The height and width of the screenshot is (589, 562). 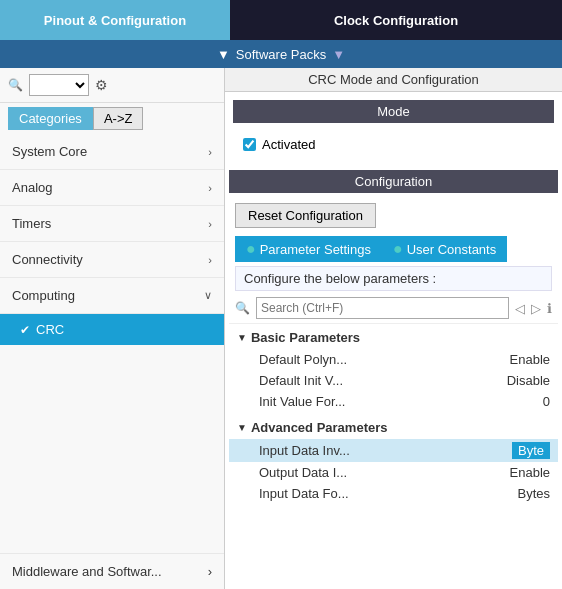 What do you see at coordinates (394, 278) in the screenshot?
I see `config-description: Configure the below parameters :` at bounding box center [394, 278].